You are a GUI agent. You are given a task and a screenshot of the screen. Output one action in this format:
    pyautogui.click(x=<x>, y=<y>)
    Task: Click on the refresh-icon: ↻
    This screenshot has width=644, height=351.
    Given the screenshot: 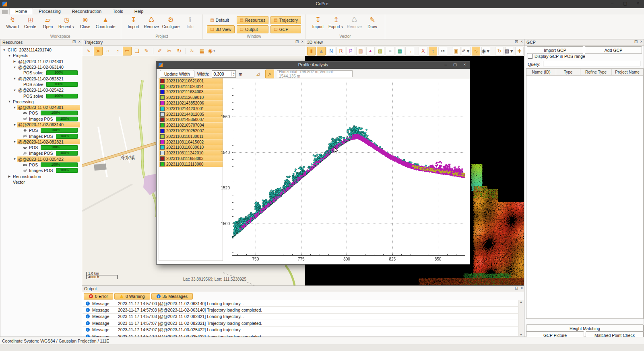 What is the action you would take?
    pyautogui.click(x=179, y=51)
    